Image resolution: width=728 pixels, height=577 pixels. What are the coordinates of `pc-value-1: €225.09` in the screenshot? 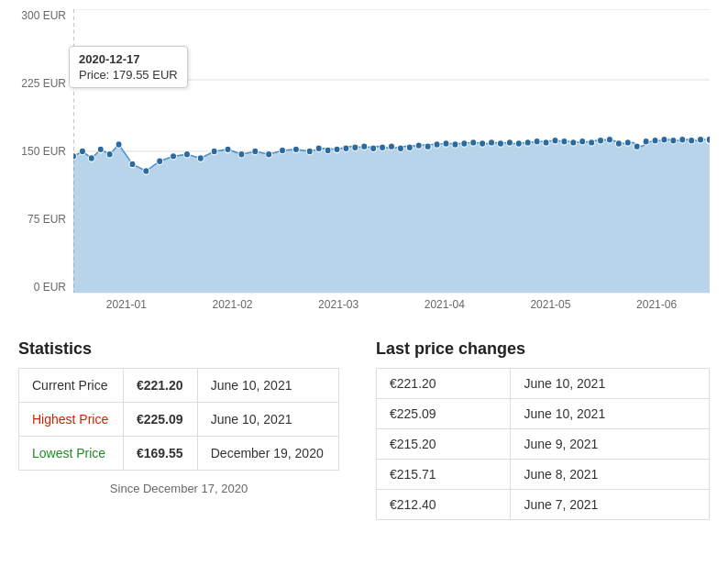 It's located at (444, 415).